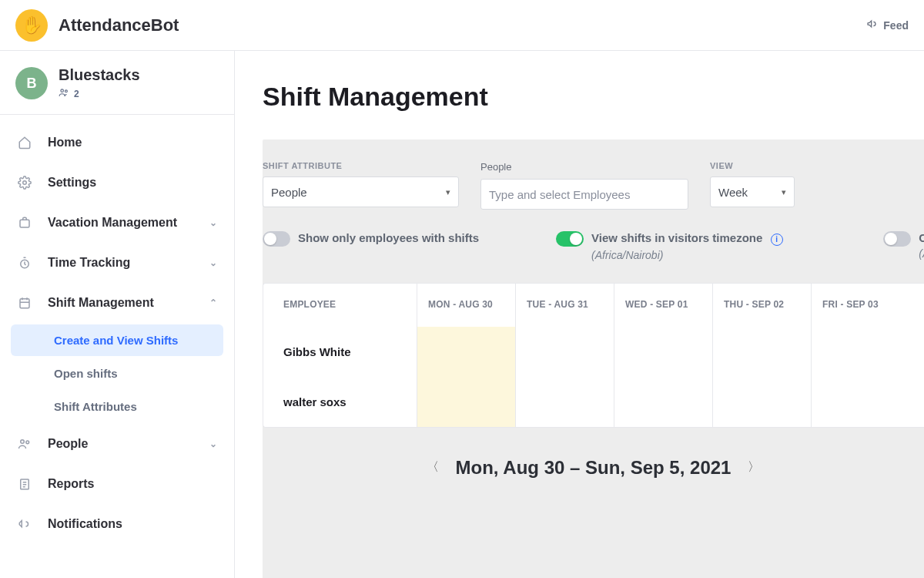 The height and width of the screenshot is (578, 924). What do you see at coordinates (25, 223) in the screenshot?
I see `suitcase-icon` at bounding box center [25, 223].